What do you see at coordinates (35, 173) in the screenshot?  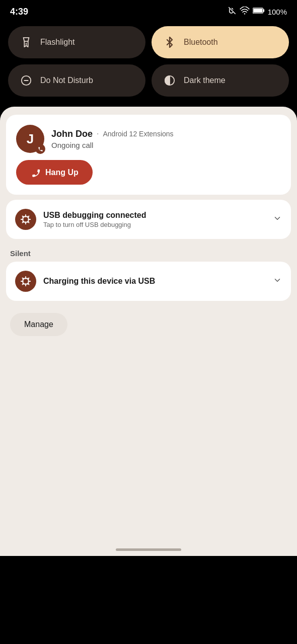 I see `hang-up-icon` at bounding box center [35, 173].